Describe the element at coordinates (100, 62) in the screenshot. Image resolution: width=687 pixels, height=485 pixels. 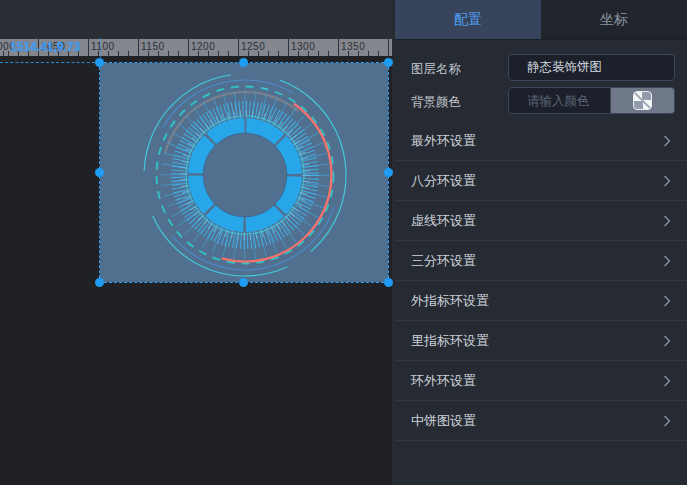
I see `selection-handle-nw` at that location.